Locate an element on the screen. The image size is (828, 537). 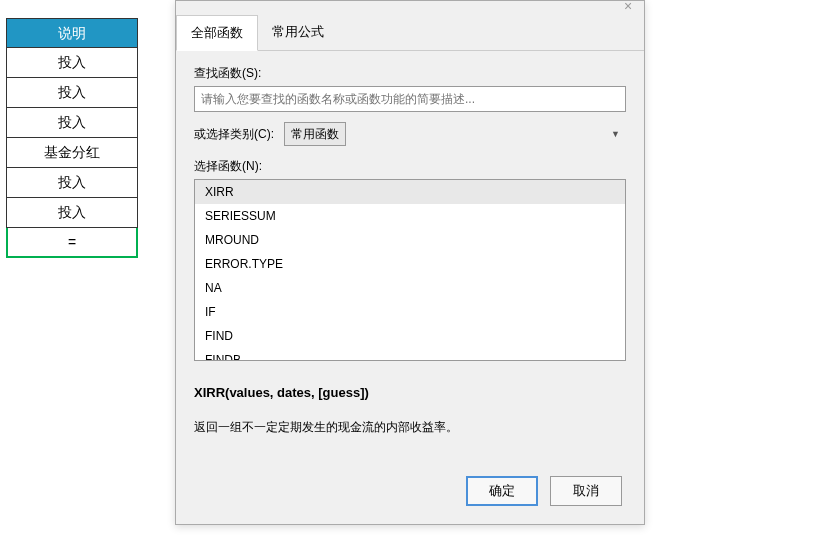
tab-common-formulas: 常用公式 is located at coordinates (298, 32).